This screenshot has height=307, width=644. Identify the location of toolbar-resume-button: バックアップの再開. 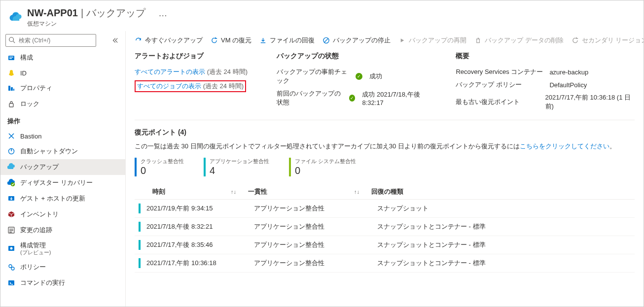
(432, 40).